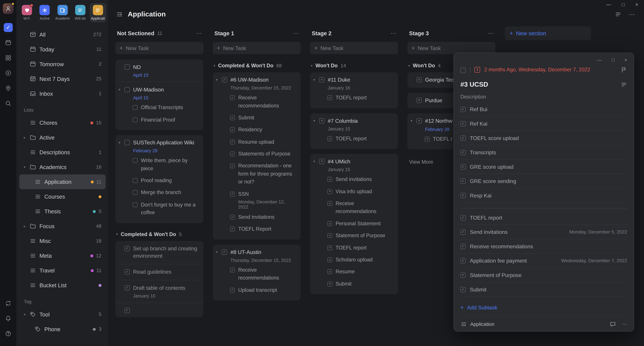  Describe the element at coordinates (632, 14) in the screenshot. I see `board-more-icon: ⋯` at that location.